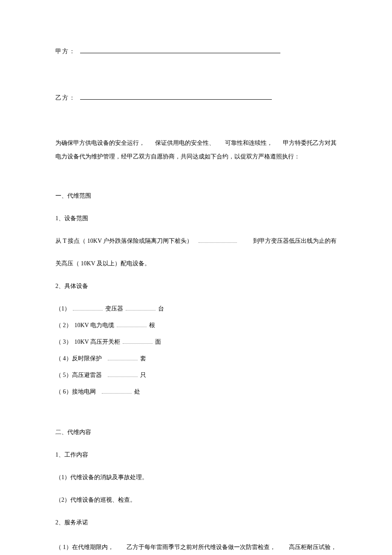  What do you see at coordinates (64, 375) in the screenshot?
I see `equip-prefix: （ 5）` at bounding box center [64, 375].